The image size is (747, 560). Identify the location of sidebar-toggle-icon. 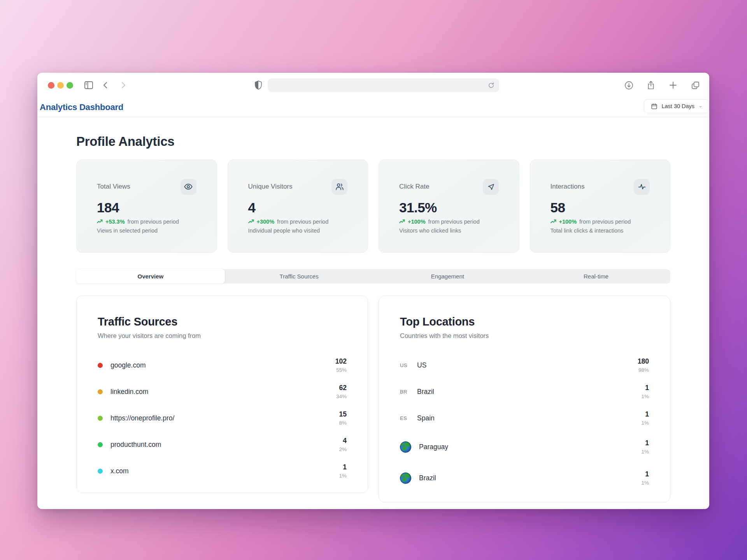
(89, 85).